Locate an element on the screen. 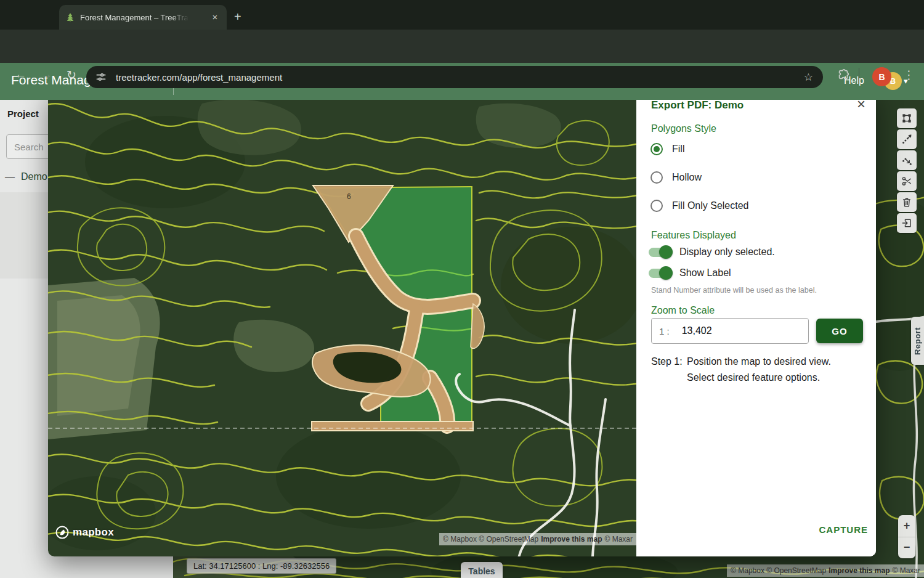 The width and height of the screenshot is (924, 578). radio-option-fill-only-selected: Fill Only Selected is located at coordinates (700, 206).